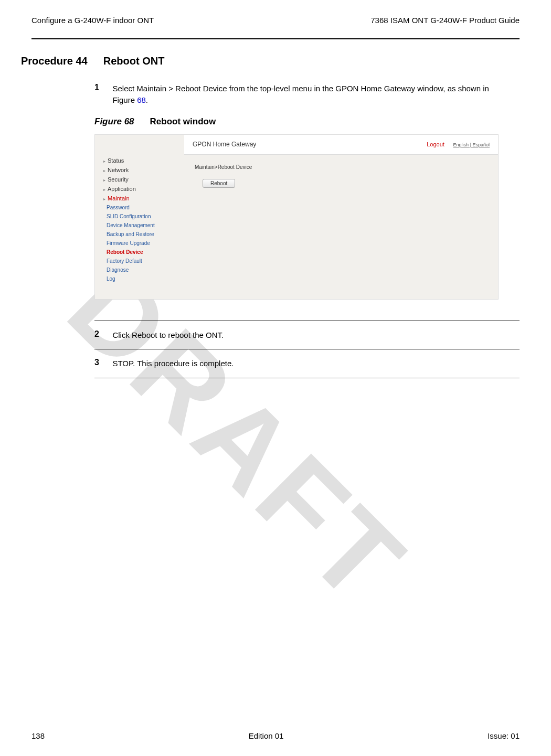  I want to click on sidebar-sub-slid: SLID Configuration, so click(136, 216).